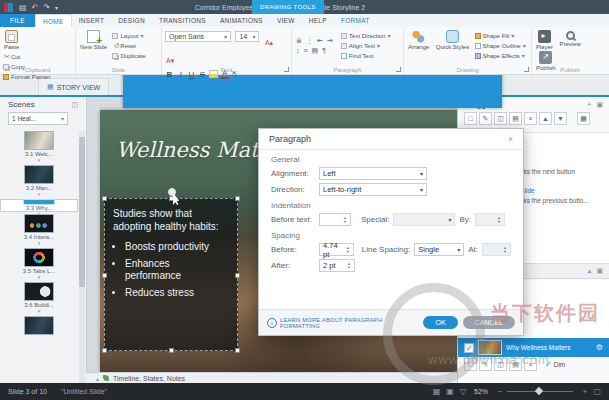  I want to click on text-direction-button: Text Direction▾, so click(366, 36).